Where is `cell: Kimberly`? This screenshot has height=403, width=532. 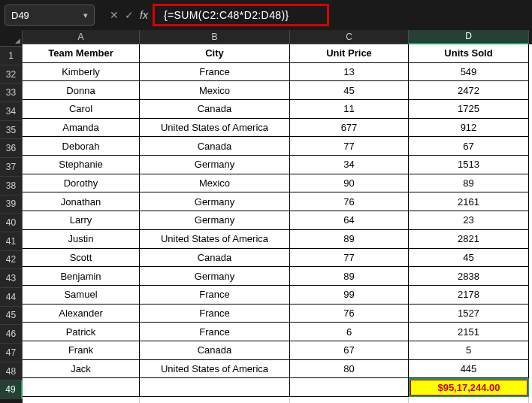 cell: Kimberly is located at coordinates (81, 72).